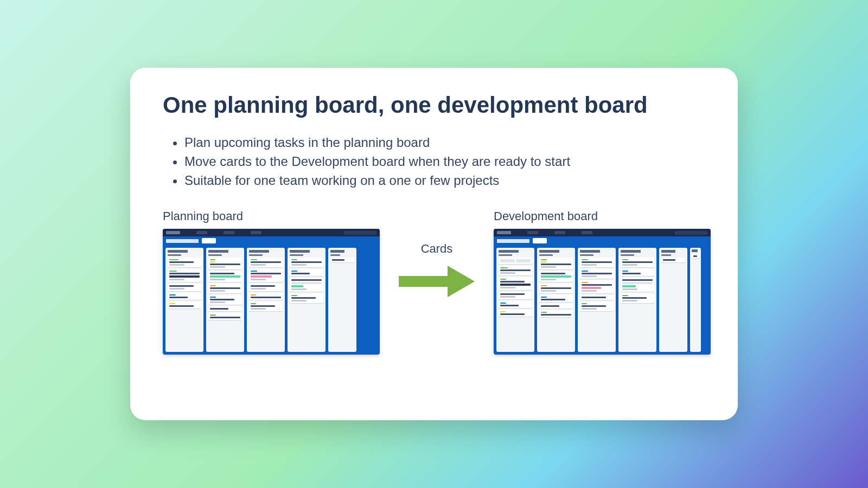 This screenshot has height=488, width=868. I want to click on development-board-thumbnail, so click(602, 292).